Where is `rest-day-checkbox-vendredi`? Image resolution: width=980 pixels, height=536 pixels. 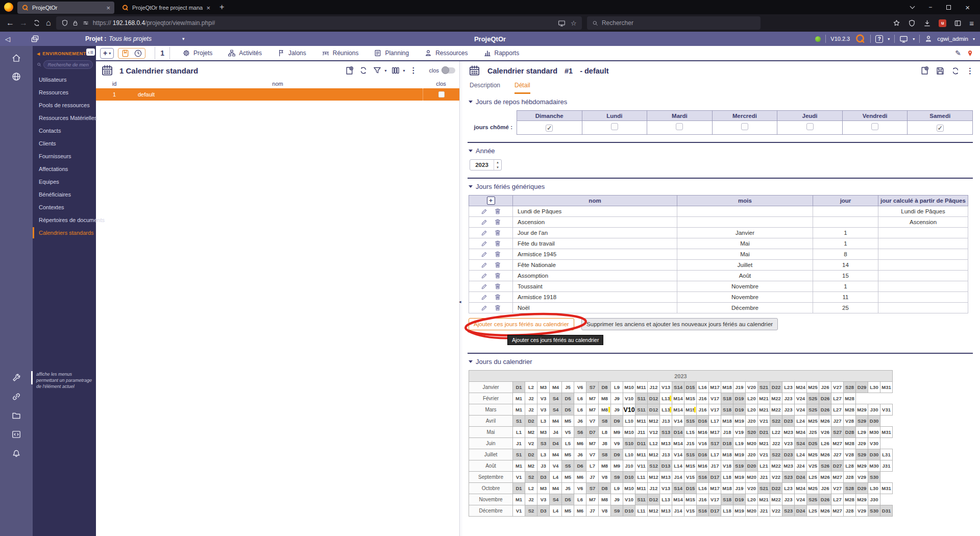 rest-day-checkbox-vendredi is located at coordinates (875, 127).